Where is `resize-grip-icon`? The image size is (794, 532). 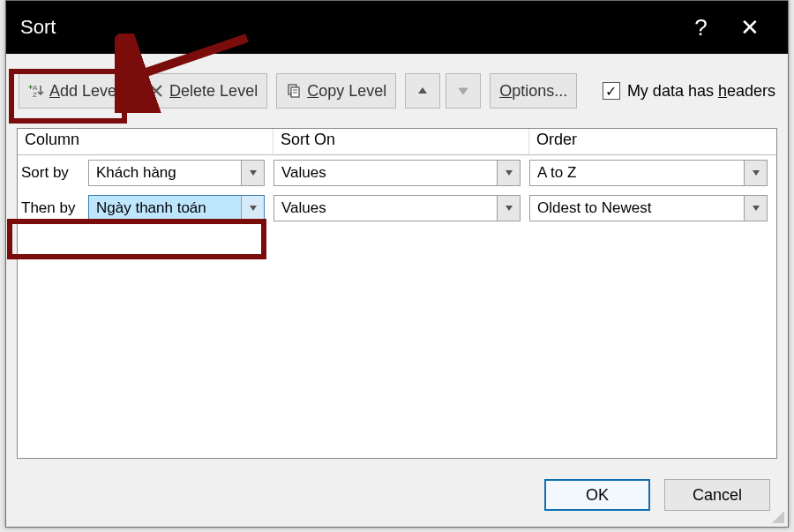
resize-grip-icon is located at coordinates (778, 517).